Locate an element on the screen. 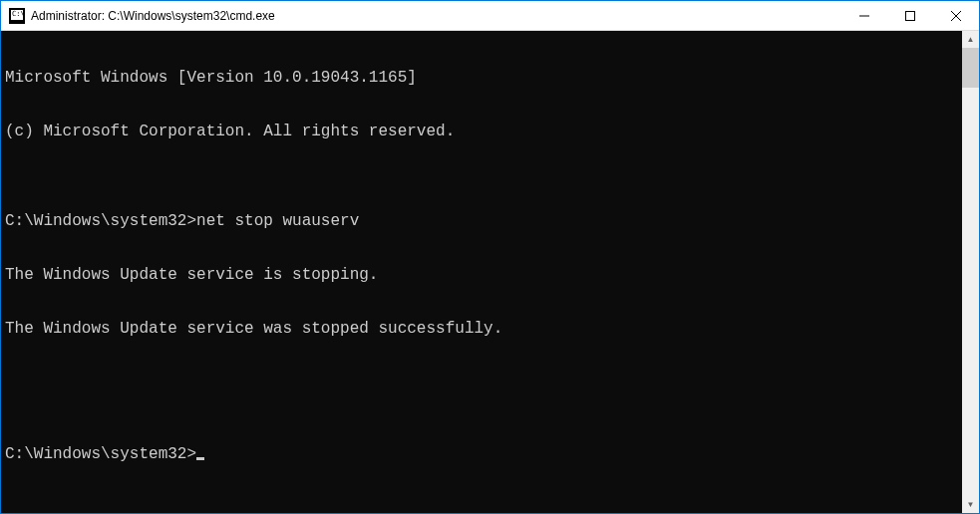  terminal-line: C:\Windows\system32>net stop wuauserv is located at coordinates (482, 221).